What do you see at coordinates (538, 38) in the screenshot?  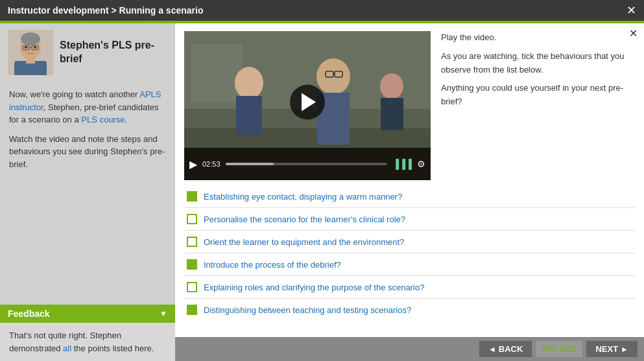 I see `instruction-play: Play the video.` at bounding box center [538, 38].